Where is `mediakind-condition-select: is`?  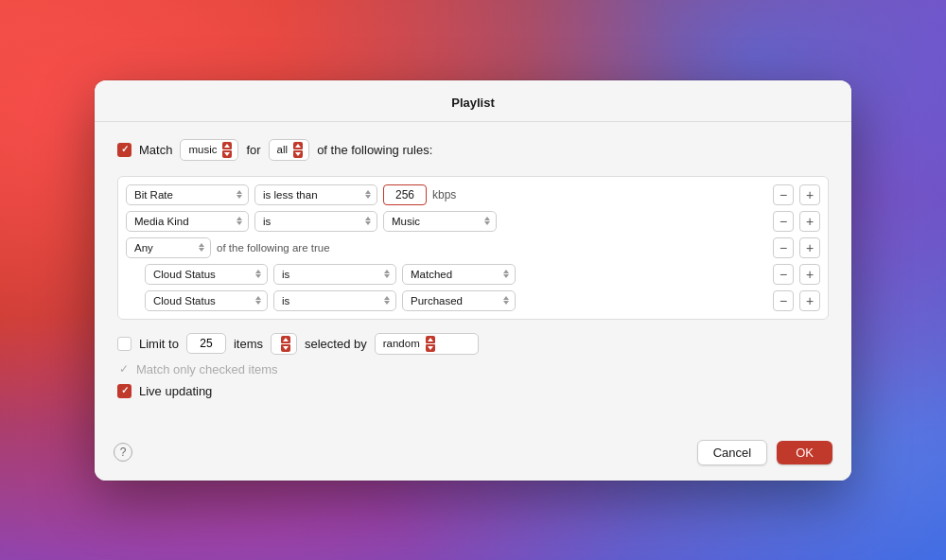
mediakind-condition-select: is is located at coordinates (316, 221).